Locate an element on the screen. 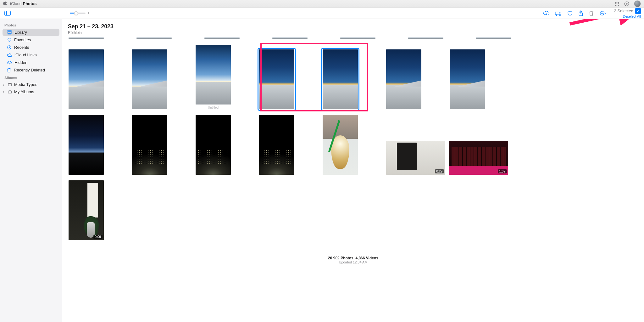 The height and width of the screenshot is (322, 644). sidebar-item-label: Hidden is located at coordinates (21, 62).